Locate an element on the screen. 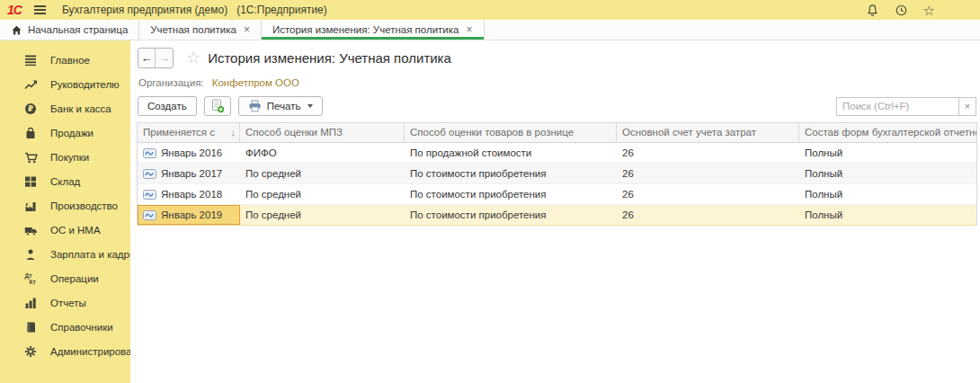 The width and height of the screenshot is (980, 383). sidebar-item-label: Отчеты is located at coordinates (68, 303).